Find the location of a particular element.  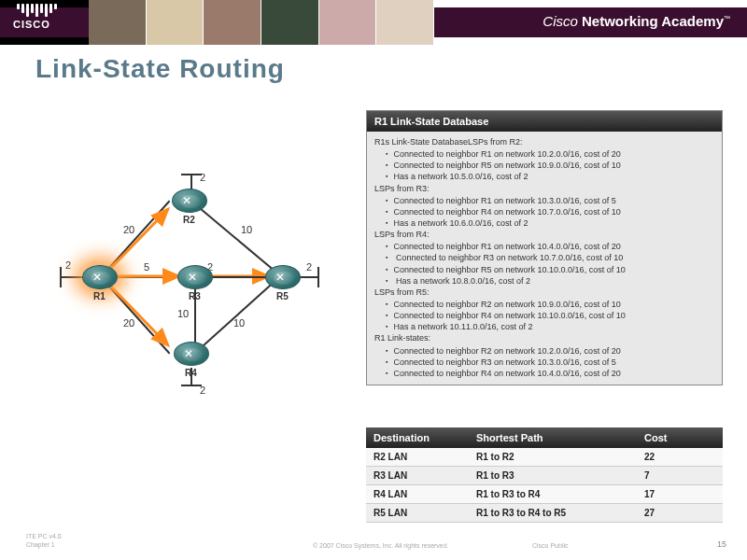

th-dest: Destination is located at coordinates (417, 438).